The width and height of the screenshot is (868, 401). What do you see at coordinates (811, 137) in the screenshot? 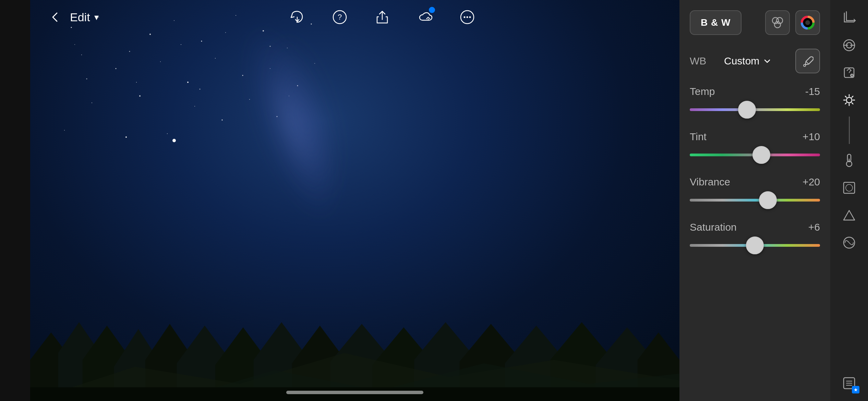
I see `tint-value: +10` at bounding box center [811, 137].